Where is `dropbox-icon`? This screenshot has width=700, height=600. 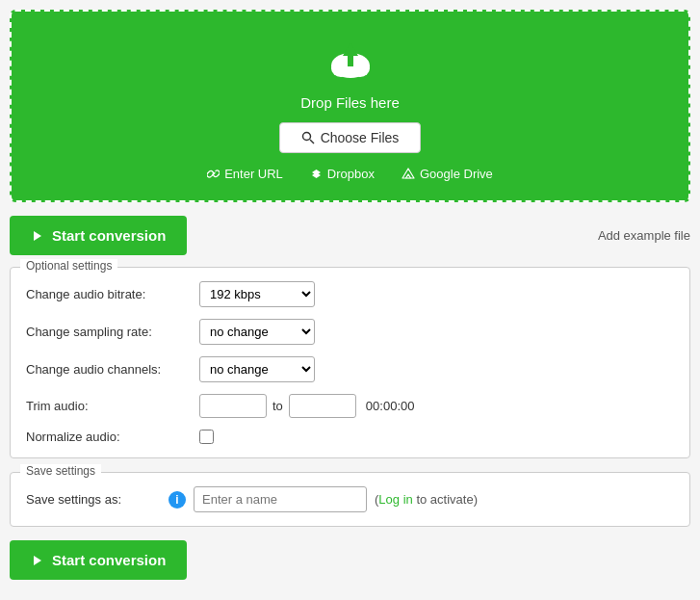 dropbox-icon is located at coordinates (316, 173).